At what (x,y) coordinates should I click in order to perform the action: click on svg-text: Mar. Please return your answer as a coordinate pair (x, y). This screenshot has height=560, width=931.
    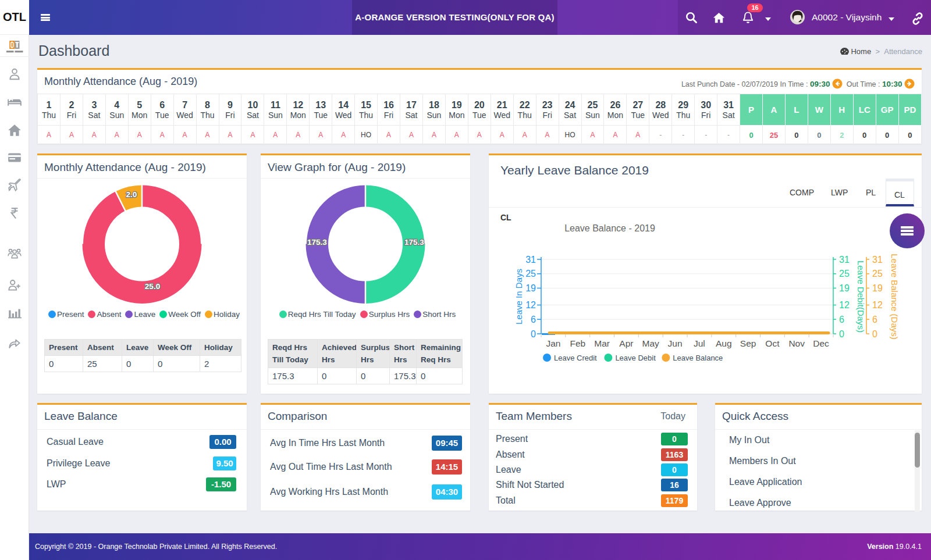
    Looking at the image, I should click on (602, 343).